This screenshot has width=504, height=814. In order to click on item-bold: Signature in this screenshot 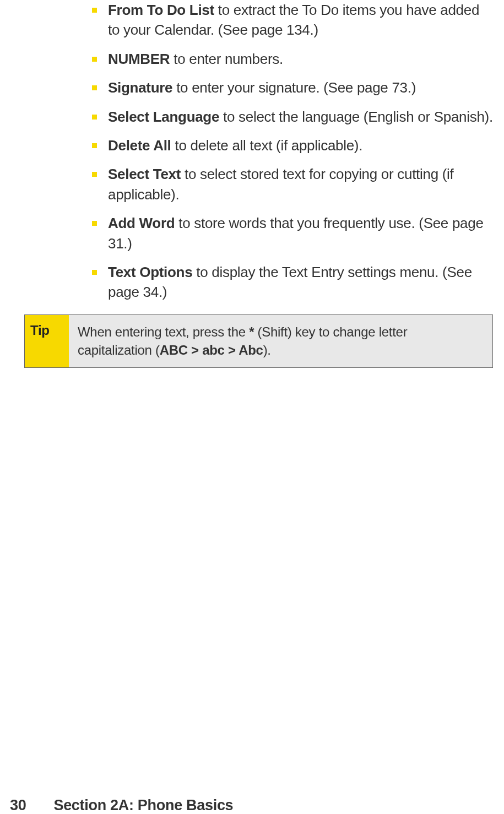, I will do `click(140, 88)`.